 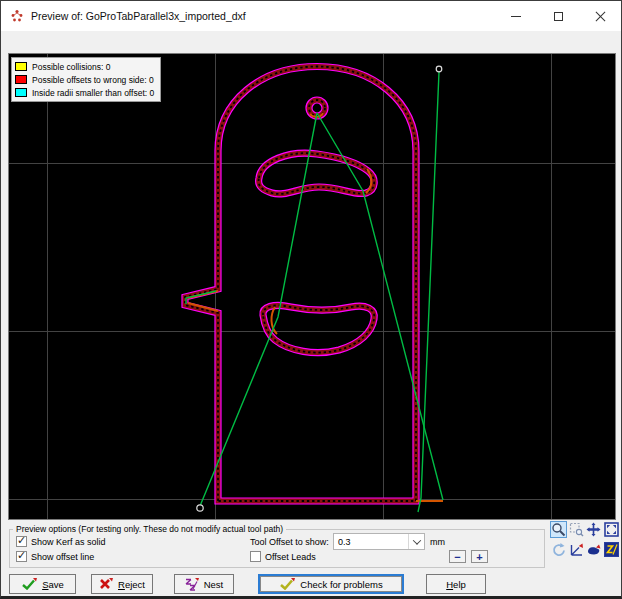 What do you see at coordinates (86, 80) in the screenshot?
I see `legend: Possible collisions: 0 Possible offsets …` at bounding box center [86, 80].